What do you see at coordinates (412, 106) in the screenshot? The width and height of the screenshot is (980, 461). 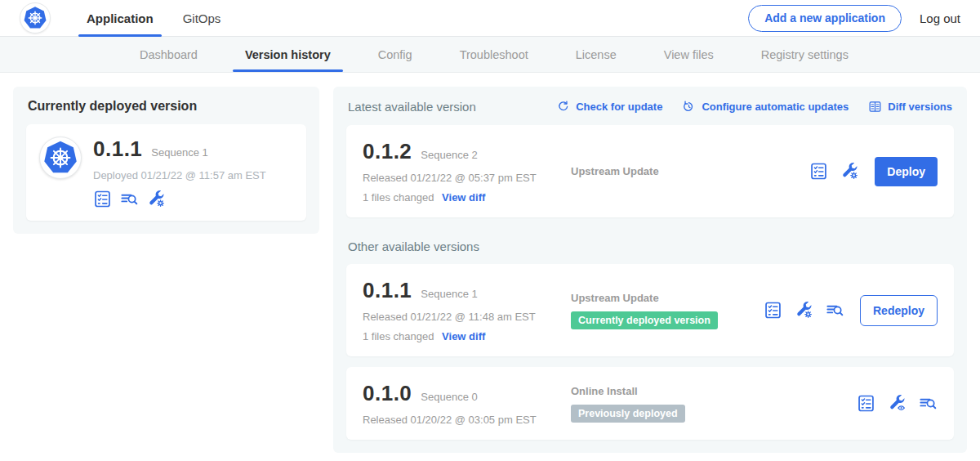 I see `latest-version-title: Latest available version` at bounding box center [412, 106].